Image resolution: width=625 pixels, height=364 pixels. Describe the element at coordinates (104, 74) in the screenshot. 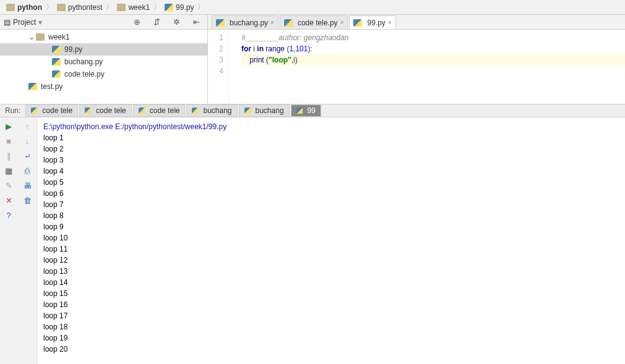

I see `tree-item: code tele.py` at that location.